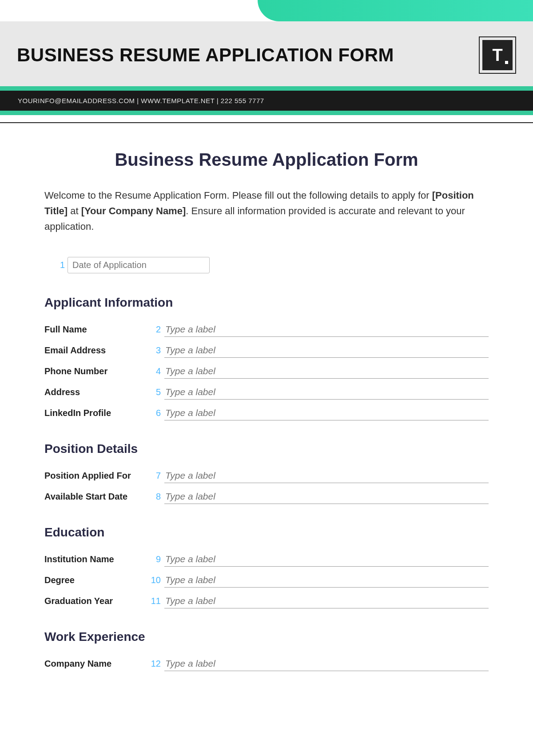  I want to click on field-row: Degree10, so click(266, 580).